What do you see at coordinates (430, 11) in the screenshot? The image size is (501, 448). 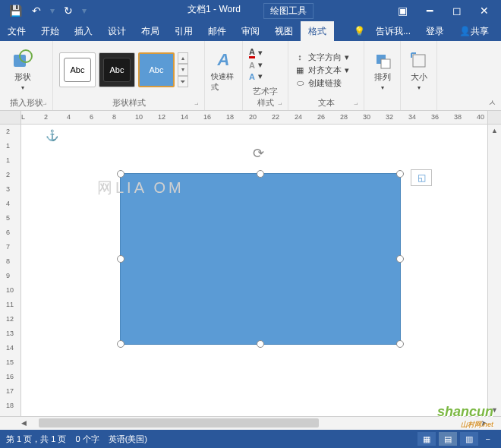 I see `minimize-icon: ━` at bounding box center [430, 11].